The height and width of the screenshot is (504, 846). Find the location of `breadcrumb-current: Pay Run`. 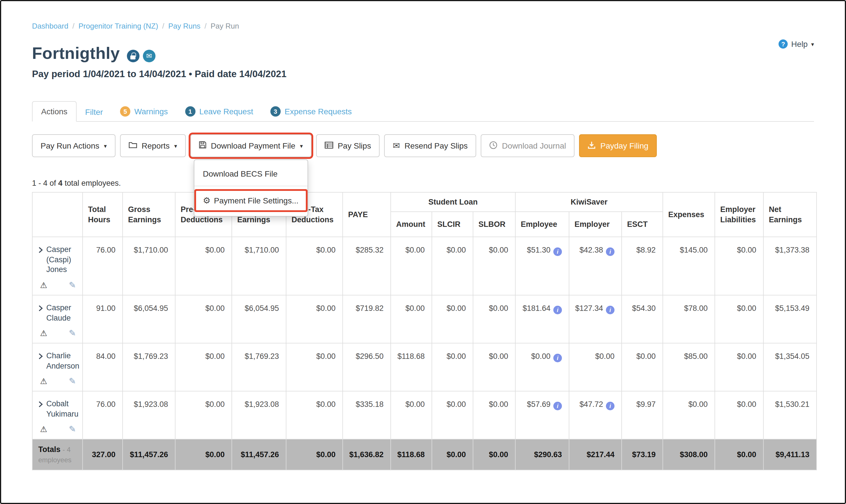

breadcrumb-current: Pay Run is located at coordinates (225, 26).